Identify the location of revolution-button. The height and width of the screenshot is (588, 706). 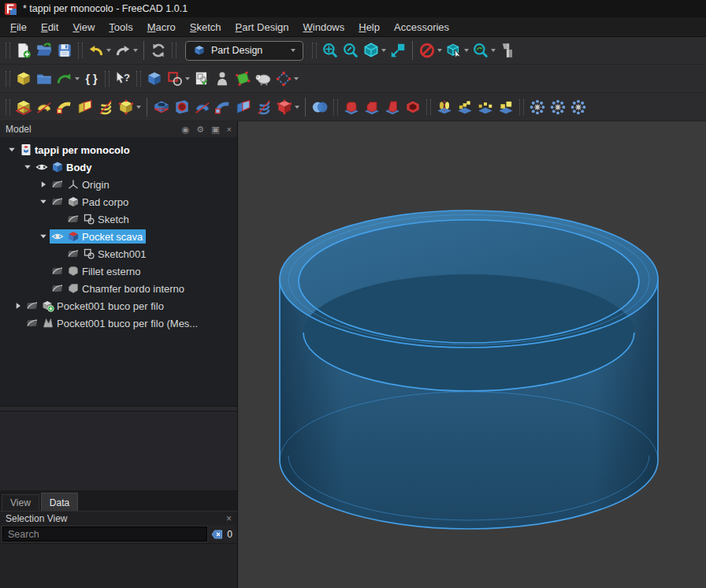
(44, 107).